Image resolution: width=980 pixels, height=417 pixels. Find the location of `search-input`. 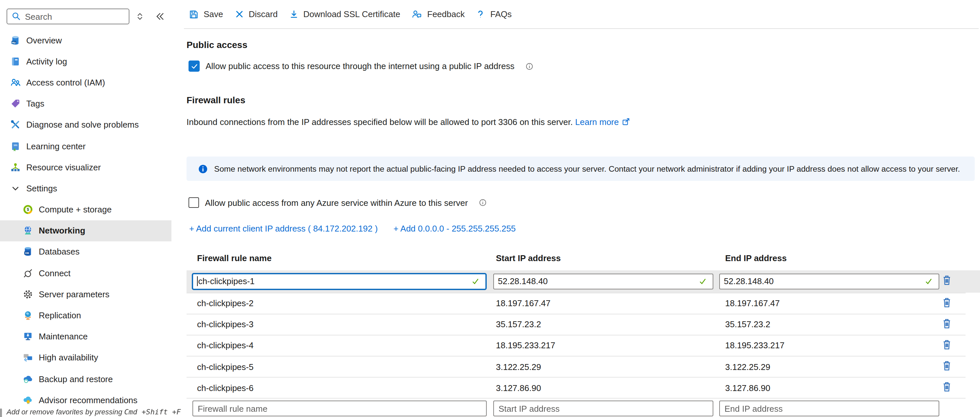

search-input is located at coordinates (68, 16).